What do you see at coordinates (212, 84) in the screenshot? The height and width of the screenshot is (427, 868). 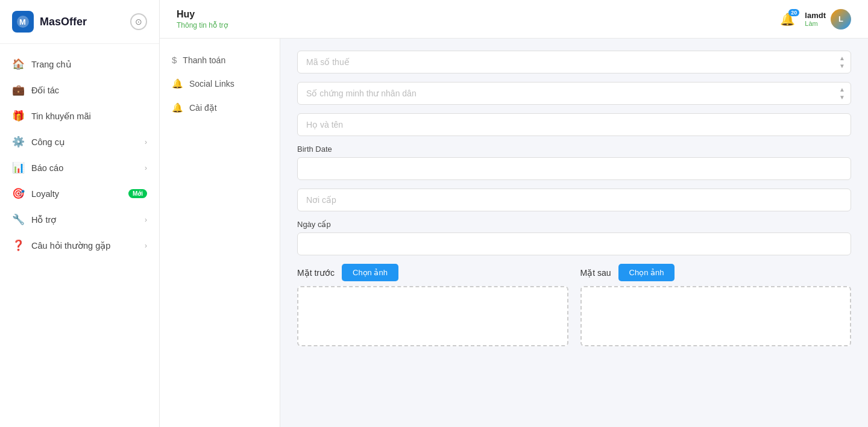 I see `sub-nav-label: Social Links` at bounding box center [212, 84].